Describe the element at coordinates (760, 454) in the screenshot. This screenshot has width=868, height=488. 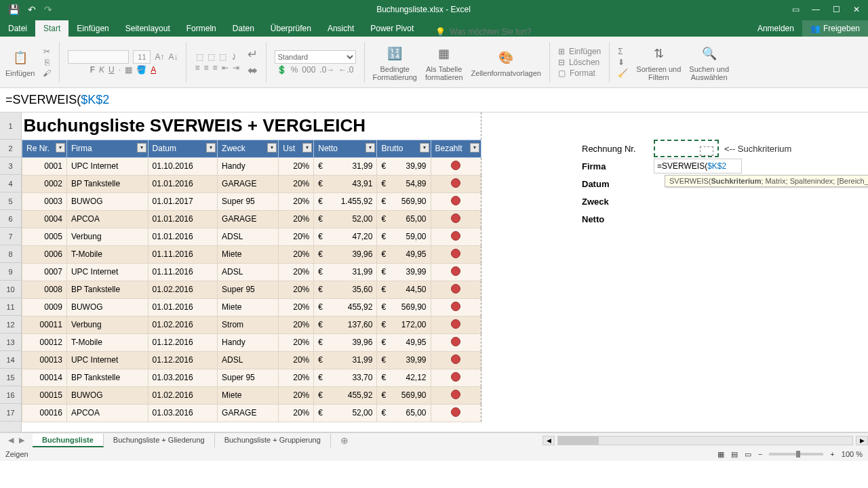
I see `zoom-out-icon: −` at that location.